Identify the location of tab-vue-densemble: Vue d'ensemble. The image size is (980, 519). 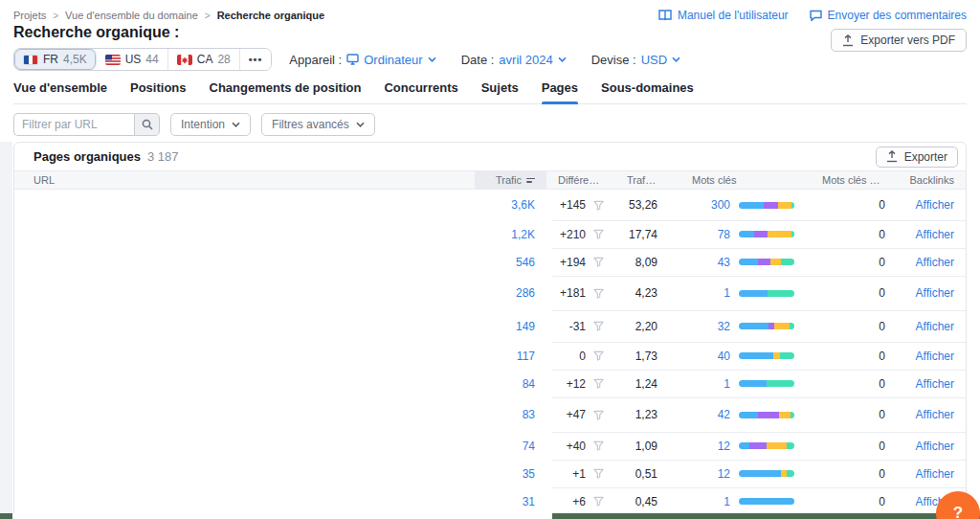
(60, 92).